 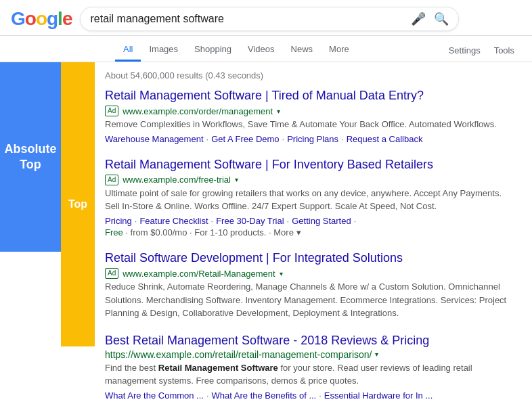 What do you see at coordinates (308, 355) in the screenshot?
I see `organic-1-url-row: https://www.example.com/retail/retail-ma…` at bounding box center [308, 355].